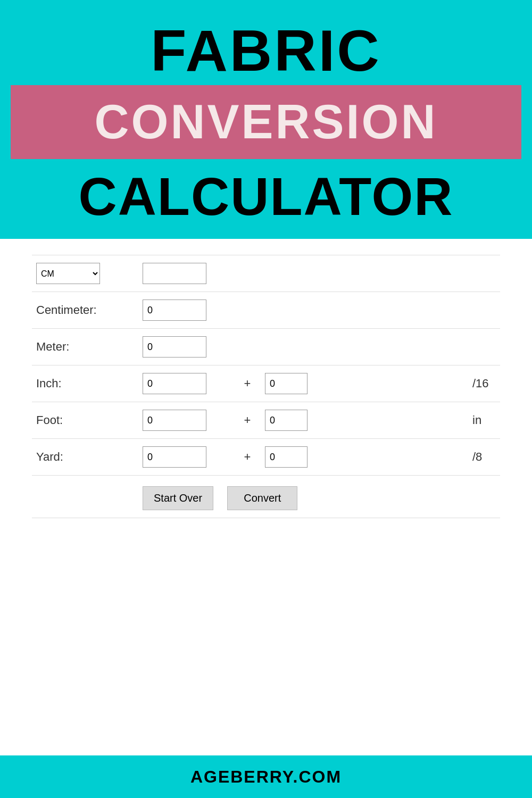  What do you see at coordinates (286, 457) in the screenshot?
I see `yard-fraction-input` at bounding box center [286, 457].